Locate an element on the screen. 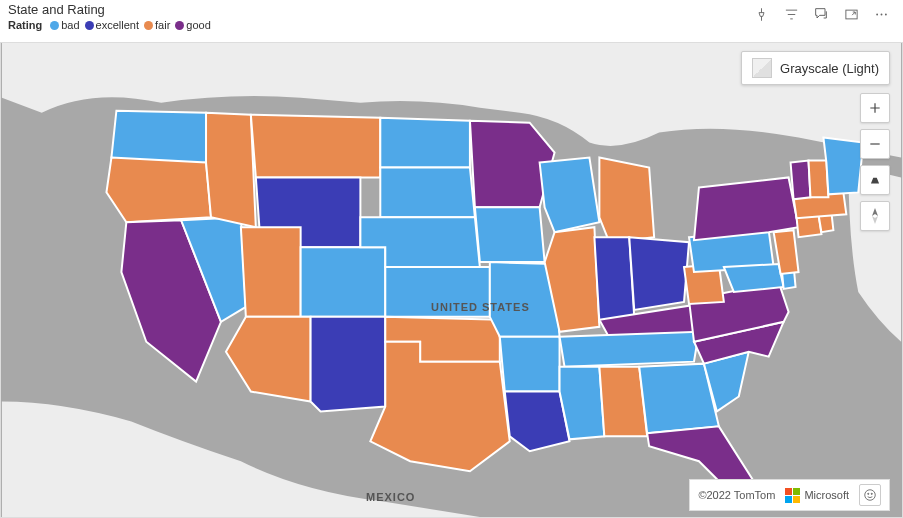 The width and height of the screenshot is (903, 518). state-new-hampshire is located at coordinates (818, 180).